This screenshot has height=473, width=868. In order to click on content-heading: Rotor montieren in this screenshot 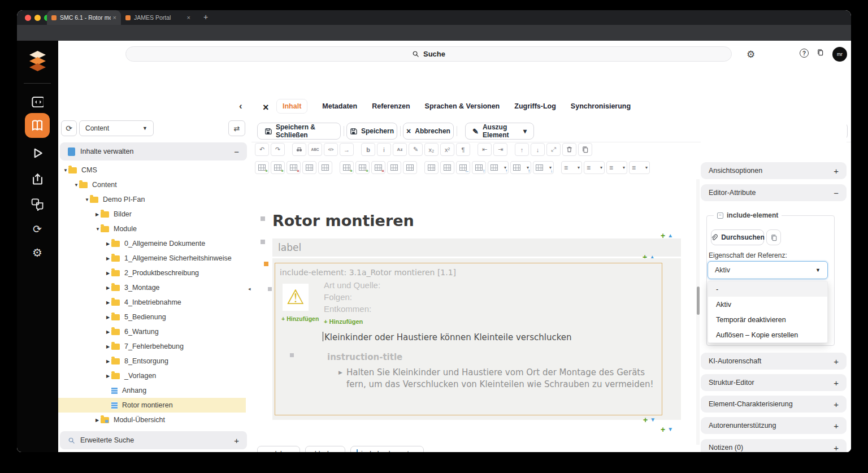, I will do `click(344, 220)`.